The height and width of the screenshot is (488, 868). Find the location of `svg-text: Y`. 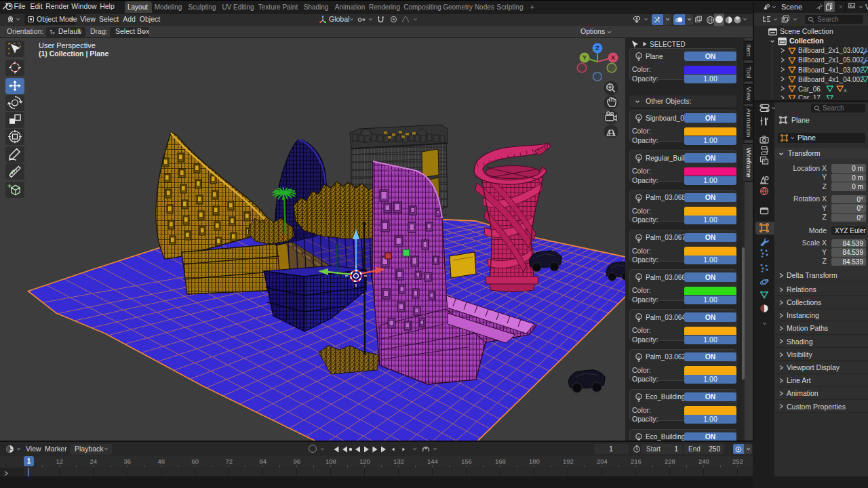

svg-text: Y is located at coordinates (585, 58).